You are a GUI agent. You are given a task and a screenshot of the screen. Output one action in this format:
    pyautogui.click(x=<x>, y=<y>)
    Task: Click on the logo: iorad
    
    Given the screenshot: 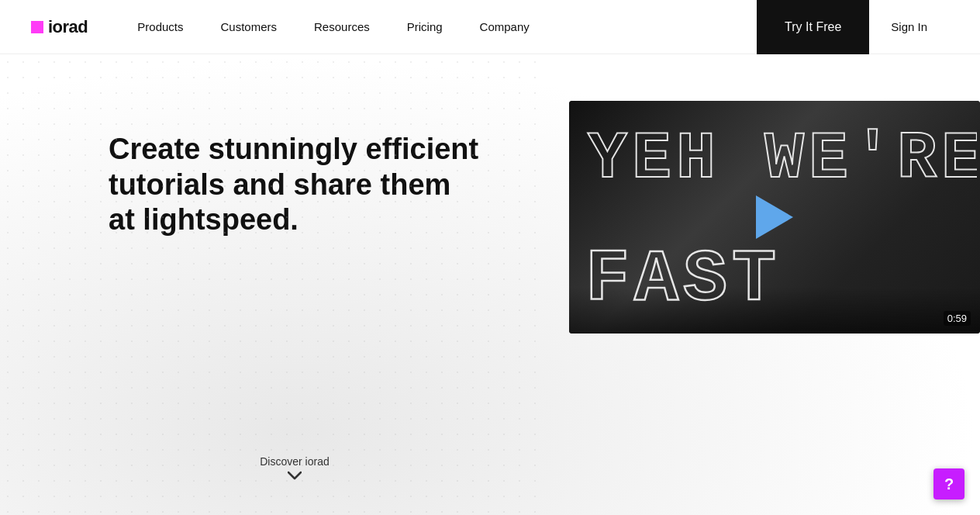 What is the action you would take?
    pyautogui.click(x=59, y=27)
    